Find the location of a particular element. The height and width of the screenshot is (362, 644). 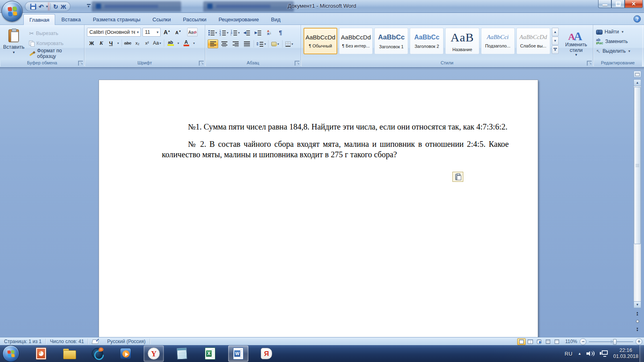

bullets-button: ▼ is located at coordinates (213, 33).